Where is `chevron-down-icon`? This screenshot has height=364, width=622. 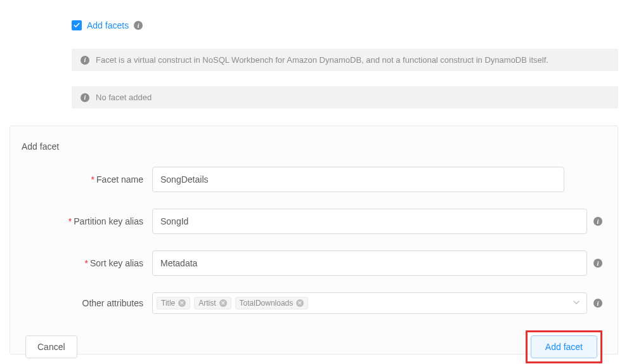 chevron-down-icon is located at coordinates (576, 303).